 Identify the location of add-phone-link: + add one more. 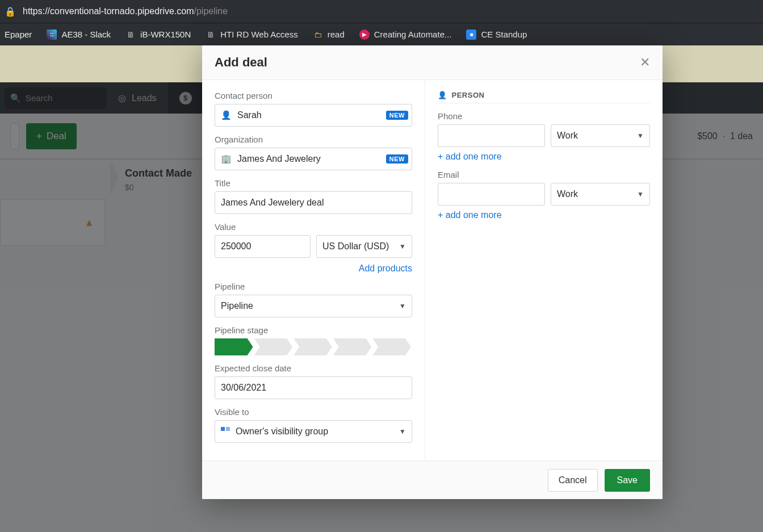
(544, 157).